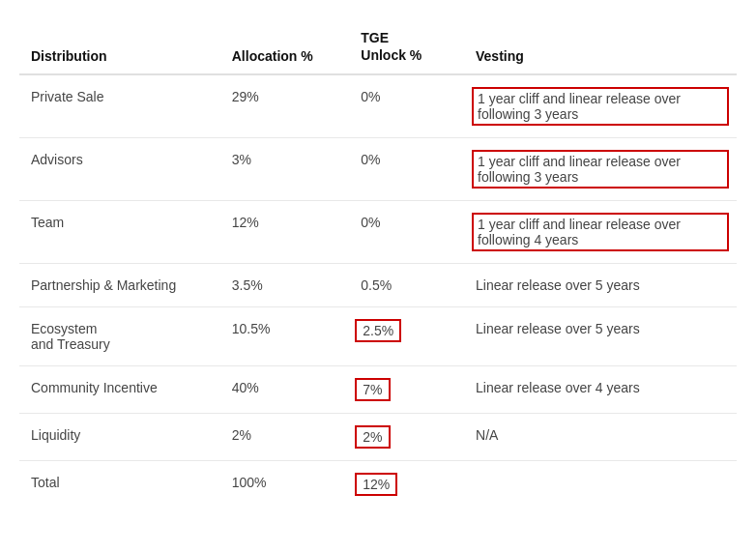 The width and height of the screenshot is (756, 552). I want to click on cell-allocation: 40%, so click(285, 391).